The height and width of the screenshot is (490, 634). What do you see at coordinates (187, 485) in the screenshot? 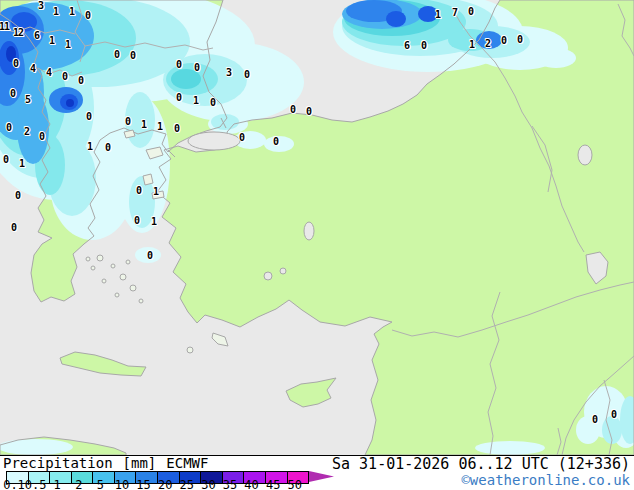
I see `legend-tick-label: 25` at bounding box center [187, 485].